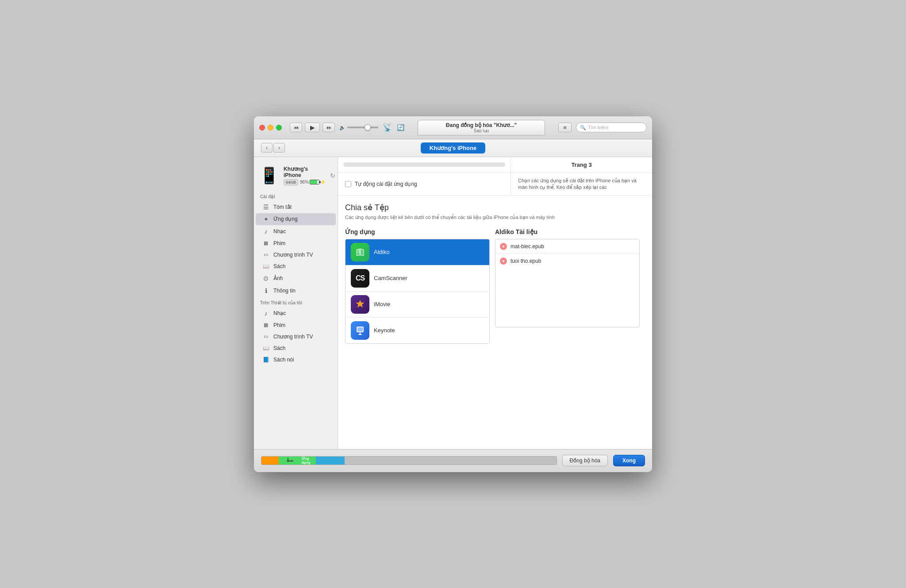  I want to click on volume-track, so click(363, 127).